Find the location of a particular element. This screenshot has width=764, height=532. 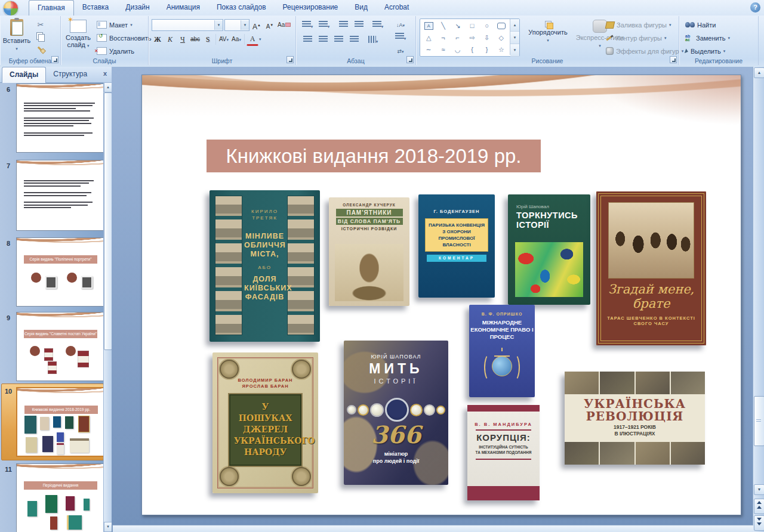

elbow-connector-icon: ¬ is located at coordinates (443, 38).